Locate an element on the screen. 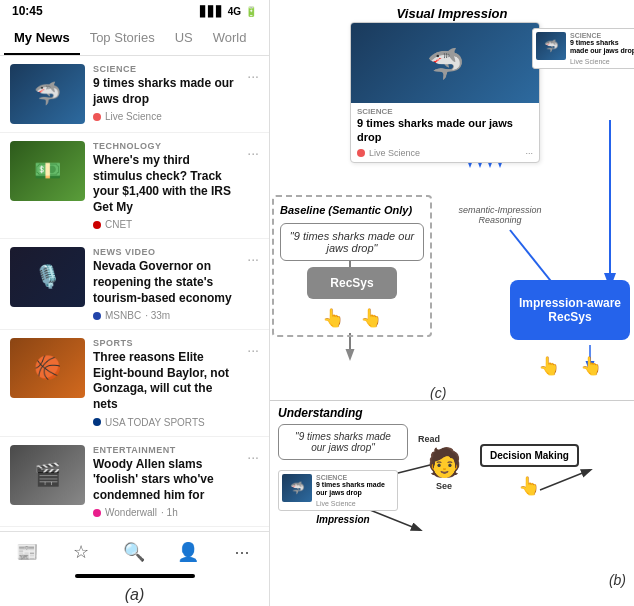  news-item-5: 🎬 ENTERTAINMENT Woody Allen slams 'fooli… is located at coordinates (134, 482).